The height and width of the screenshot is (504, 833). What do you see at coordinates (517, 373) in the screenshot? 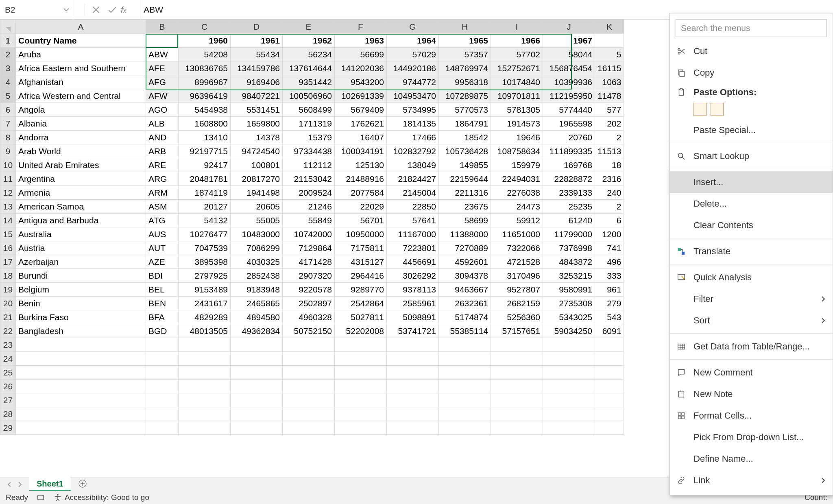
I see `cell-I25` at bounding box center [517, 373].